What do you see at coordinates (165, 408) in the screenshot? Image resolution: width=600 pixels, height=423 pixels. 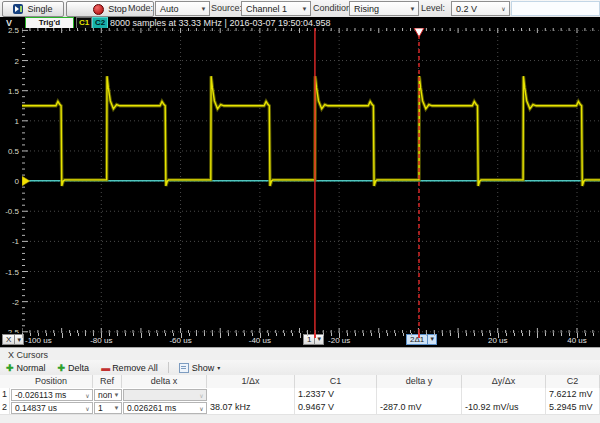 I see `delta-x-select: 0.026261 ms∨` at bounding box center [165, 408].